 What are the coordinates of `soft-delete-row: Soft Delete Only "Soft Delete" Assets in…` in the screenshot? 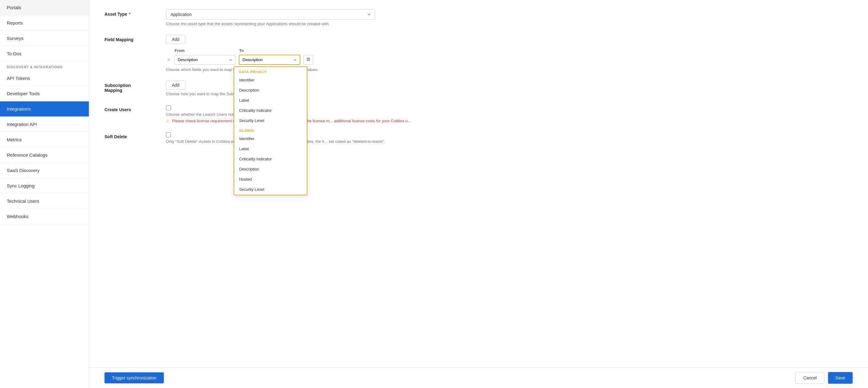 It's located at (478, 138).